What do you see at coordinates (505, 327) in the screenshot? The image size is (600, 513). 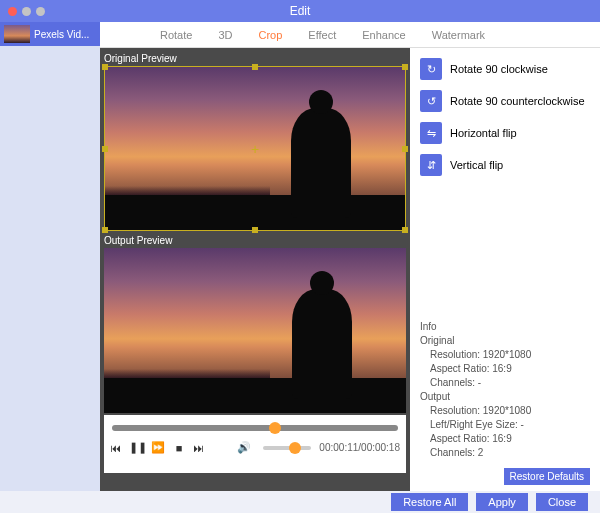 I see `info-title: Info` at bounding box center [505, 327].